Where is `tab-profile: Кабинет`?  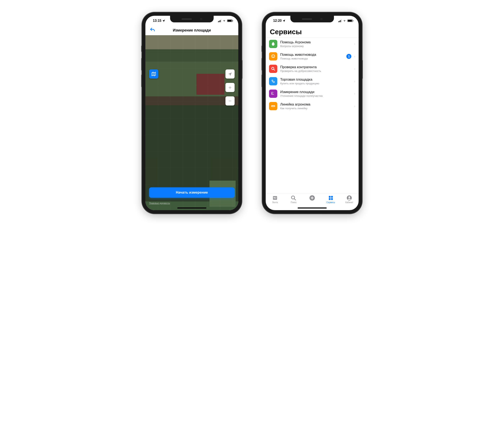
tab-profile: Кабинет is located at coordinates (349, 203).